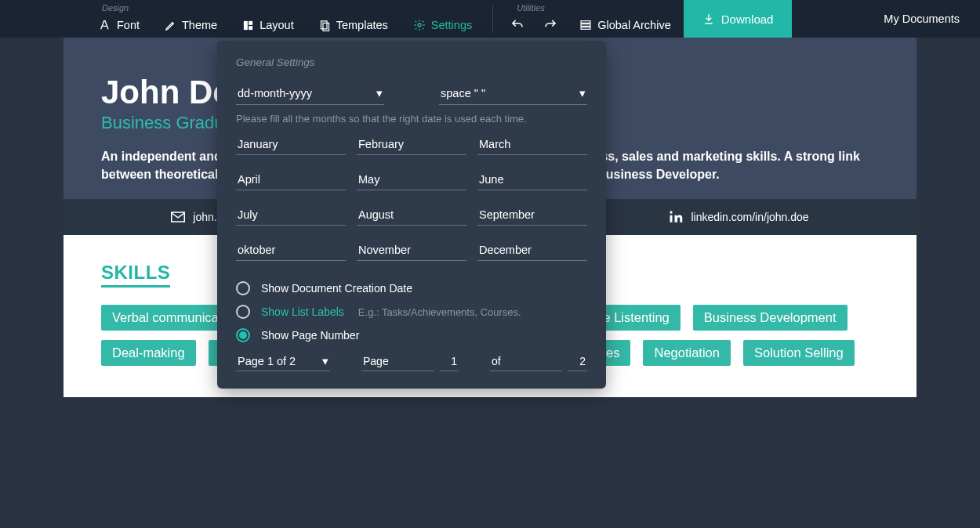  I want to click on templates-button: Templates, so click(354, 25).